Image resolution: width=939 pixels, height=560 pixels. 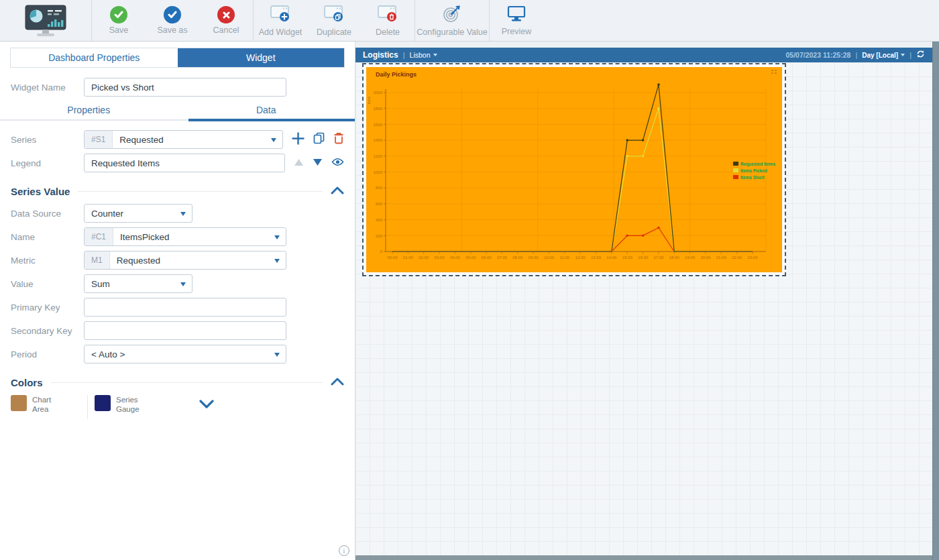 I want to click on delete-button: Delete, so click(x=388, y=20).